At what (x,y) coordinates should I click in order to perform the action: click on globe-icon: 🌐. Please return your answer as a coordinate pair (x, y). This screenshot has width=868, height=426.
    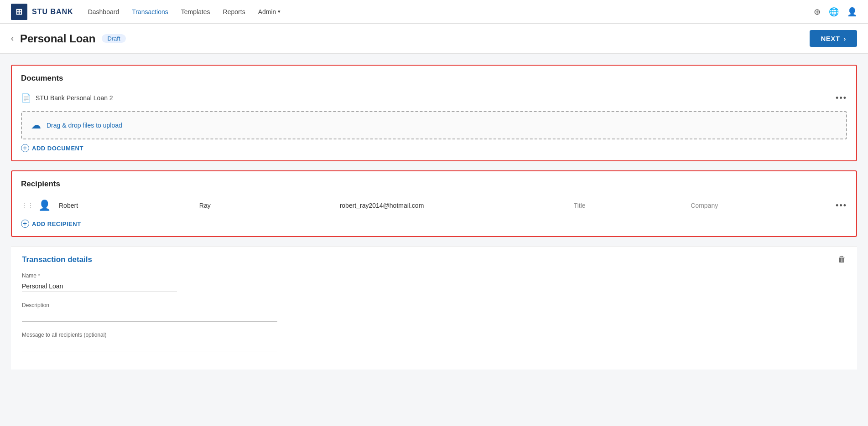
    Looking at the image, I should click on (834, 12).